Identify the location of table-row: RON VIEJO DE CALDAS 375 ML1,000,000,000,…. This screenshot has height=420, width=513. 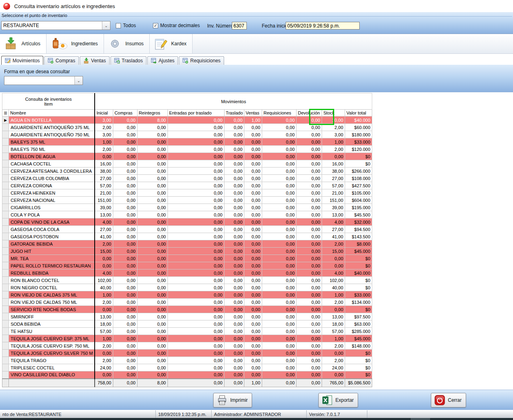
(187, 295).